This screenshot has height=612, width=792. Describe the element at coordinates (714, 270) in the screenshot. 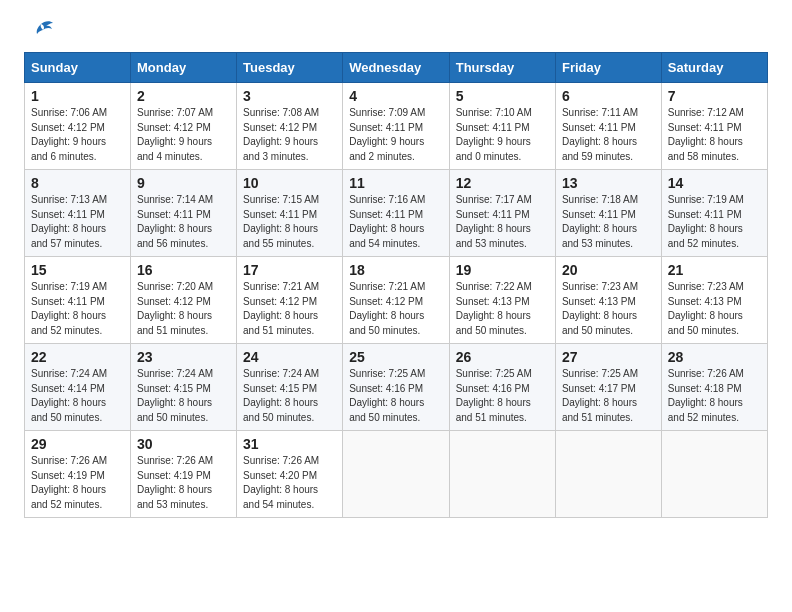

I see `day-number: 21` at that location.